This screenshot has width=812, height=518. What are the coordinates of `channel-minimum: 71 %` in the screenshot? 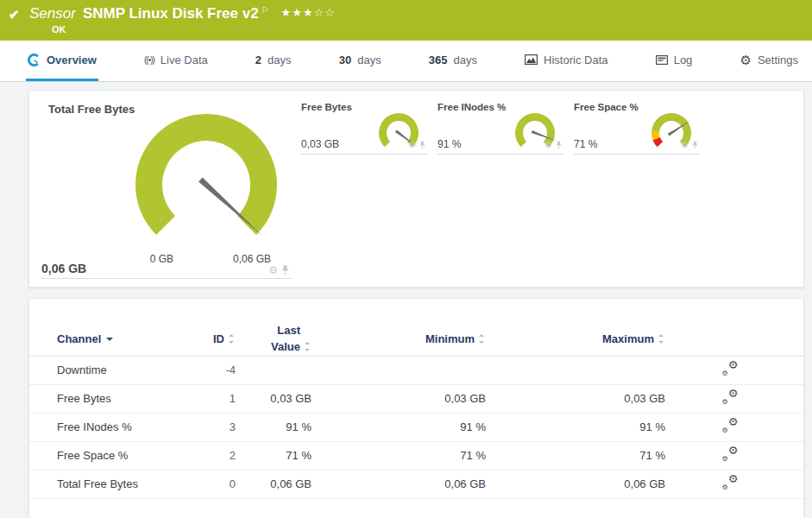 It's located at (399, 456).